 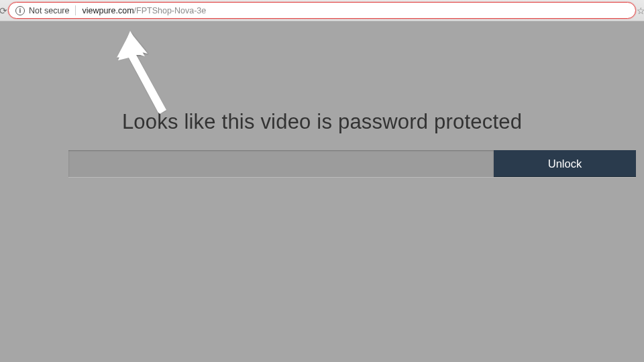 What do you see at coordinates (75, 11) in the screenshot?
I see `divider` at bounding box center [75, 11].